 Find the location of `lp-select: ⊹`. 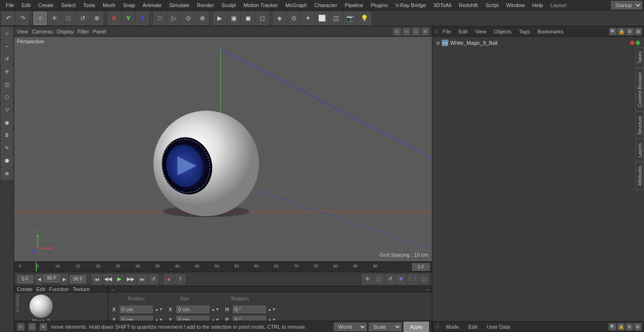

lp-select: ⊹ is located at coordinates (7, 33).